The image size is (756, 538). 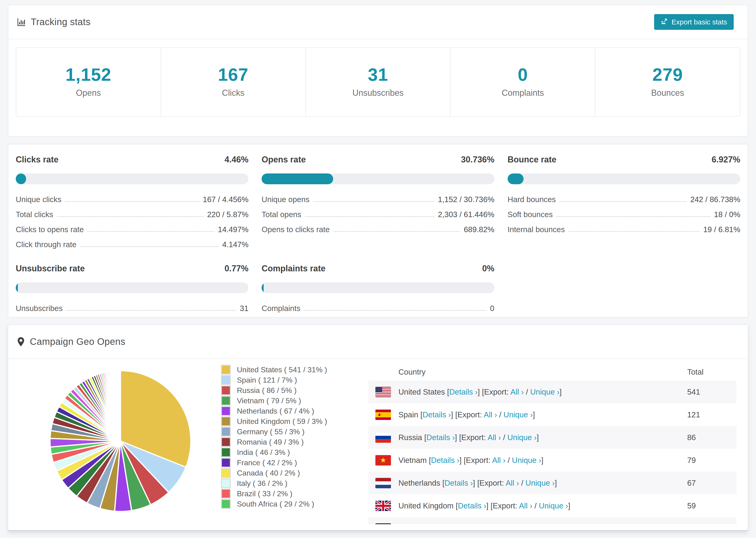 I want to click on legend-label: South Africa ( 29 / 2% ), so click(x=276, y=504).